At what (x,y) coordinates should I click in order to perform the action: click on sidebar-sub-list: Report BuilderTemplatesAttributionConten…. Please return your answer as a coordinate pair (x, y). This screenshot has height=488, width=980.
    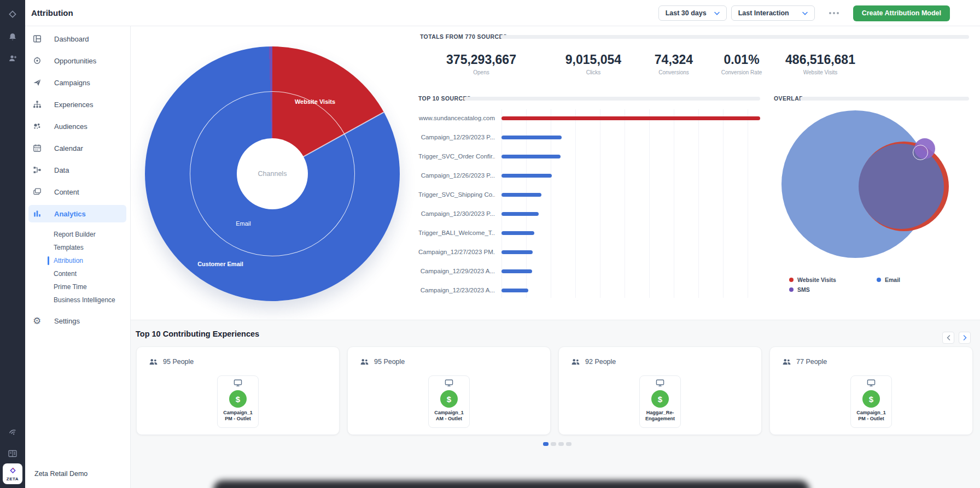
    Looking at the image, I should click on (78, 267).